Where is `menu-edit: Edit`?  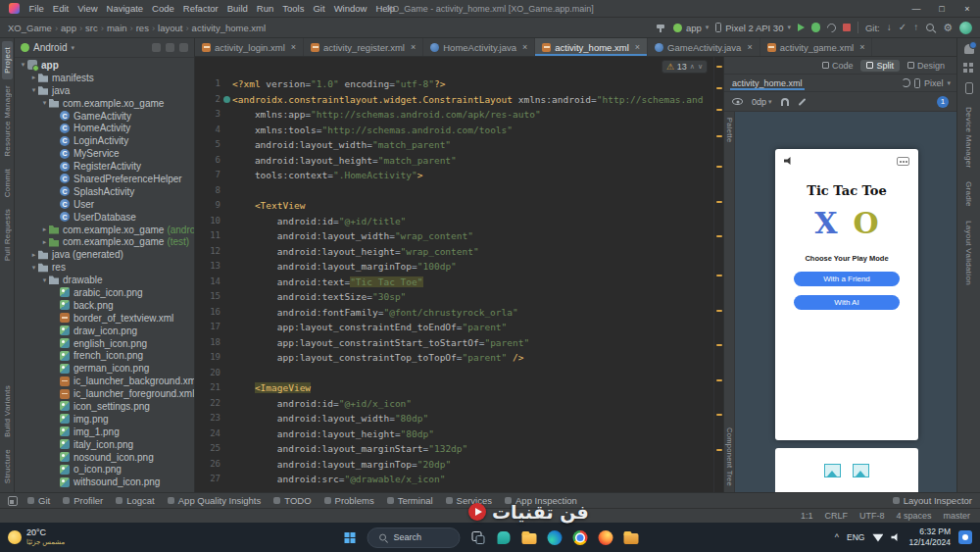 menu-edit: Edit is located at coordinates (61, 8).